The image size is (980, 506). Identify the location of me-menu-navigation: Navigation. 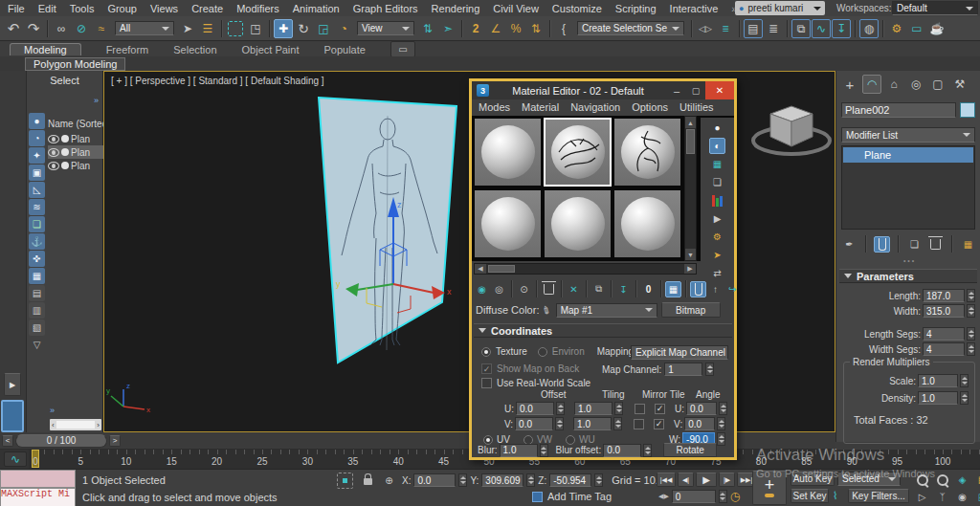
(595, 107).